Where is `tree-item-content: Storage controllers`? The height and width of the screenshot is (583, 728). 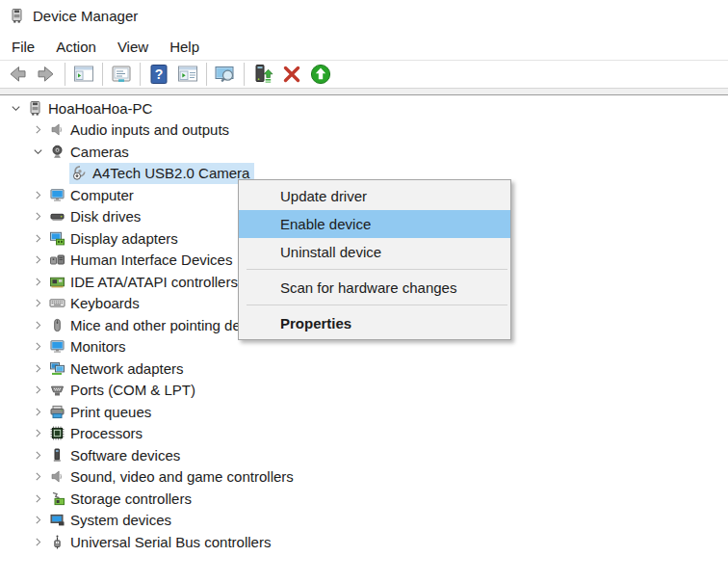 tree-item-content: Storage controllers is located at coordinates (121, 499).